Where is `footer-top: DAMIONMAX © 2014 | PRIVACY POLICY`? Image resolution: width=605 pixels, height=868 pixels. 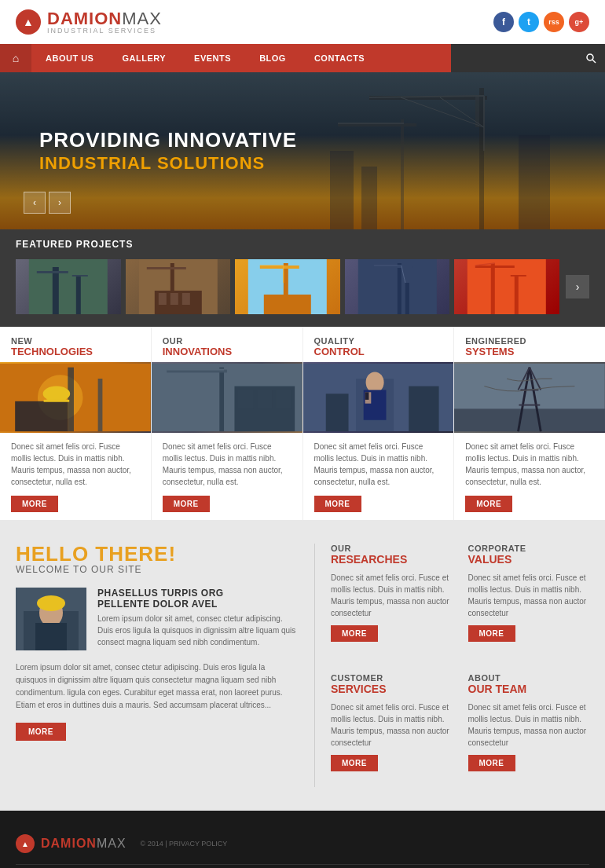
footer-top: DAMIONMAX © 2014 | PRIVACY POLICY is located at coordinates (302, 850).